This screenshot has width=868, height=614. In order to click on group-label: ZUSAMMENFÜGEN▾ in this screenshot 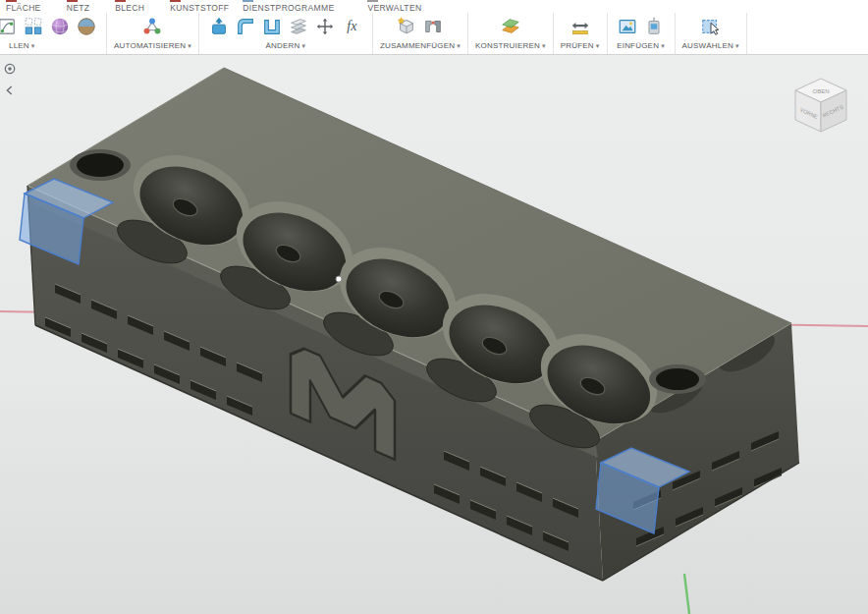, I will do `click(420, 45)`.